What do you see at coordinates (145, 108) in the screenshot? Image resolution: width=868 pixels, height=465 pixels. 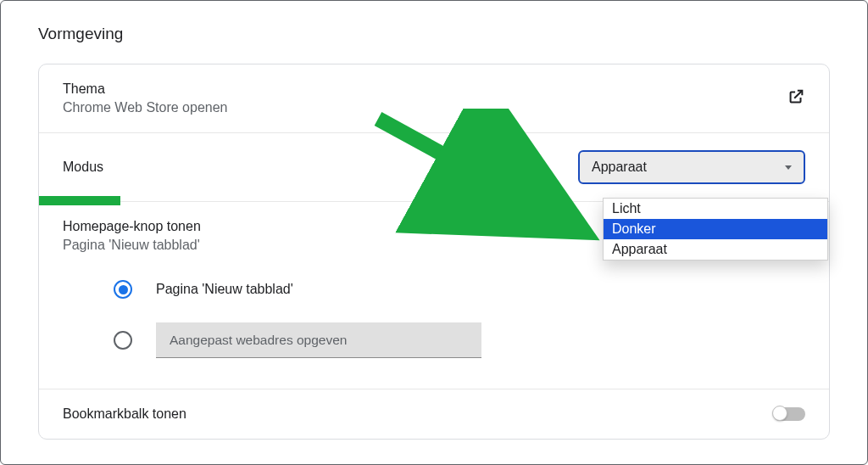 I see `theme-sublabel: Chrome Web Store openen` at bounding box center [145, 108].